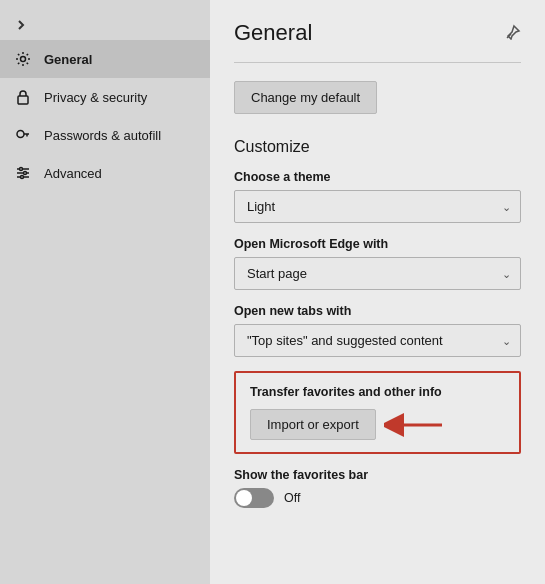 This screenshot has height=584, width=545. What do you see at coordinates (378, 311) in the screenshot?
I see `open-new-tabs-label: Open new tabs with` at bounding box center [378, 311].